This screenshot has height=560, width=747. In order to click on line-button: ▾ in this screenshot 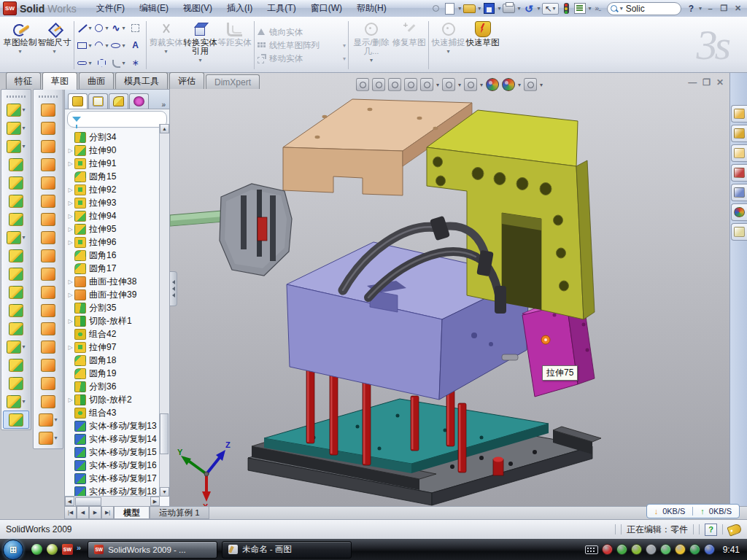, I will do `click(85, 28)`.